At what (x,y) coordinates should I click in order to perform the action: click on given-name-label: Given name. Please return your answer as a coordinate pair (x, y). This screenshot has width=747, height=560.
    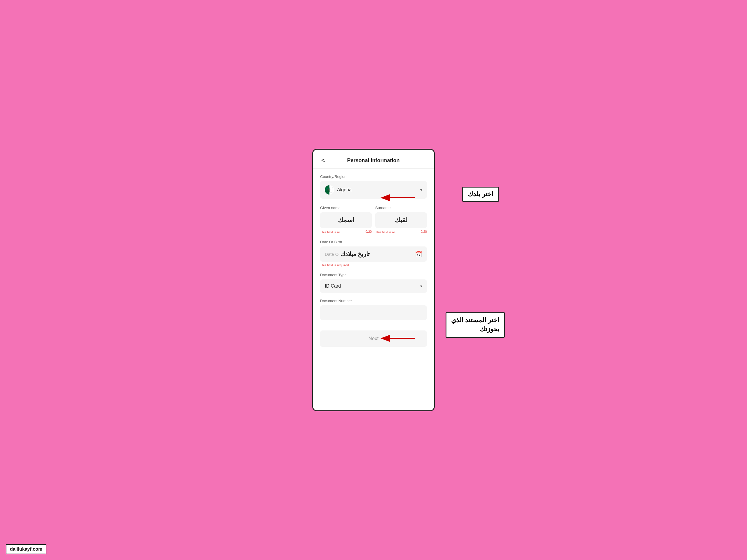
    Looking at the image, I should click on (346, 208).